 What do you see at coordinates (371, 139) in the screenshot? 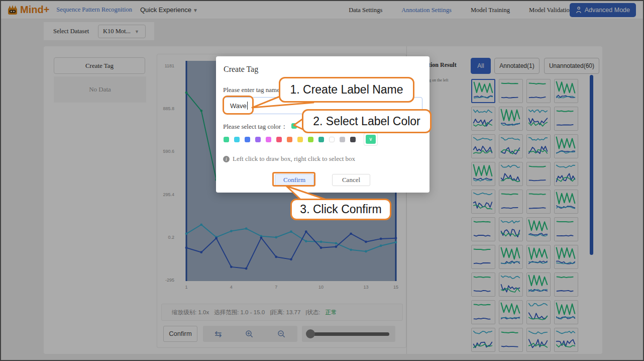
I see `chevron-down-icon: ∨` at bounding box center [371, 139].